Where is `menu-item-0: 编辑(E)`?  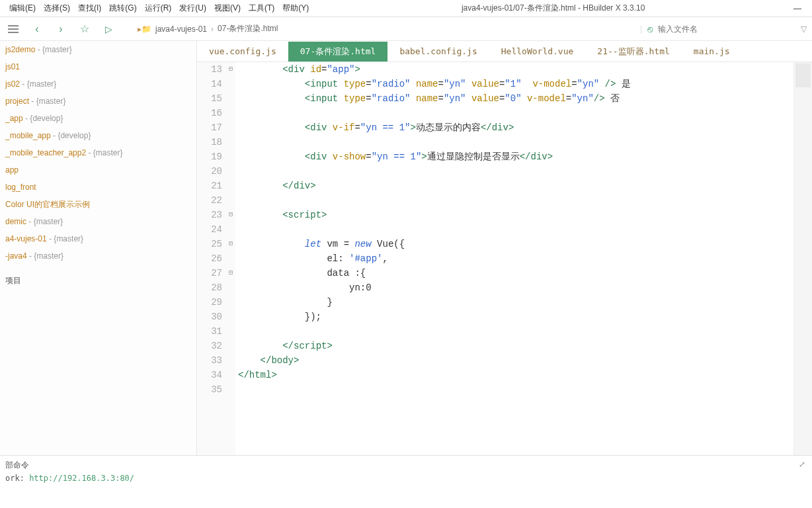
menu-item-0: 编辑(E) is located at coordinates (22, 8).